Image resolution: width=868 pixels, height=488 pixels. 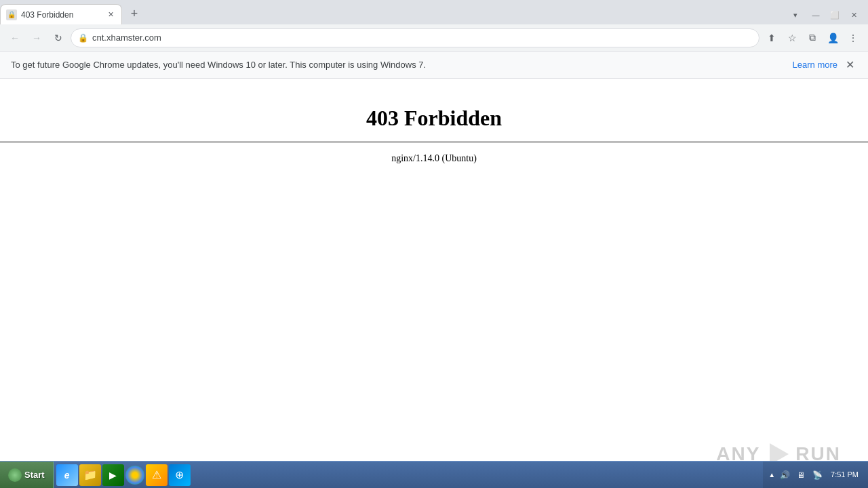 I want to click on active-tab: 🔒 403 Forbidden ✕, so click(x=61, y=14).